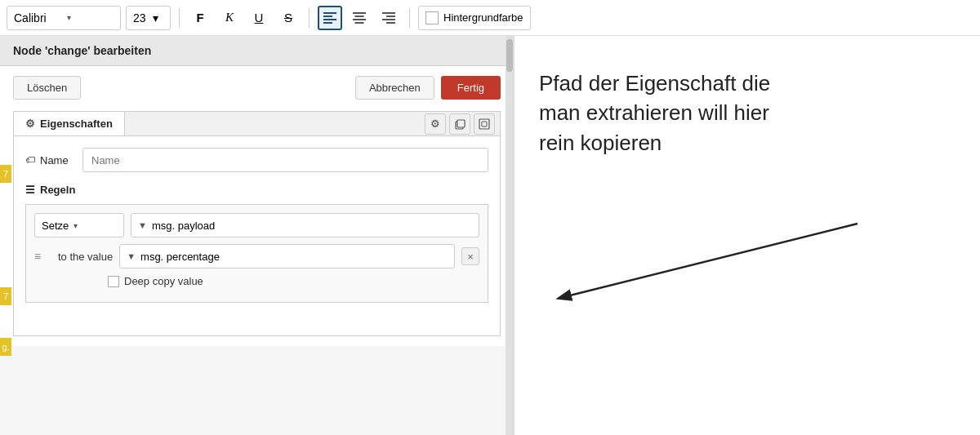 The height and width of the screenshot is (435, 980). What do you see at coordinates (79, 225) in the screenshot?
I see `setze-select: Setze ▾` at bounding box center [79, 225].